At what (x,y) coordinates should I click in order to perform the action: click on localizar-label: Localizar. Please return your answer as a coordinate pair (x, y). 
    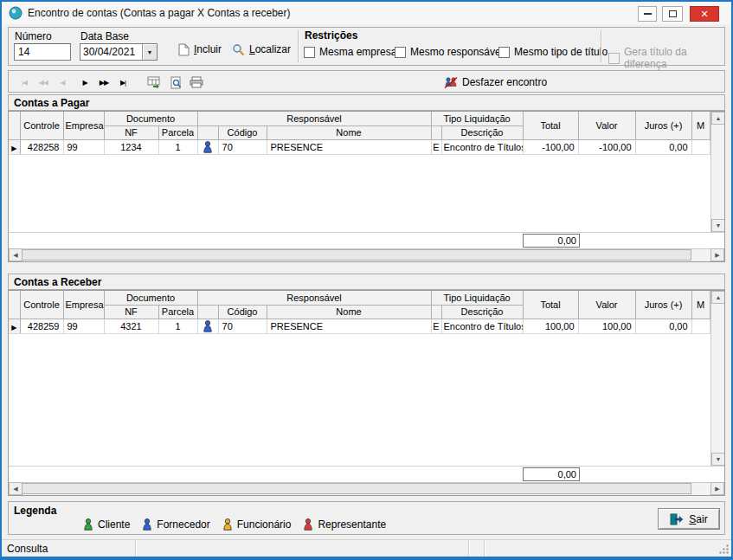
    Looking at the image, I should click on (270, 49).